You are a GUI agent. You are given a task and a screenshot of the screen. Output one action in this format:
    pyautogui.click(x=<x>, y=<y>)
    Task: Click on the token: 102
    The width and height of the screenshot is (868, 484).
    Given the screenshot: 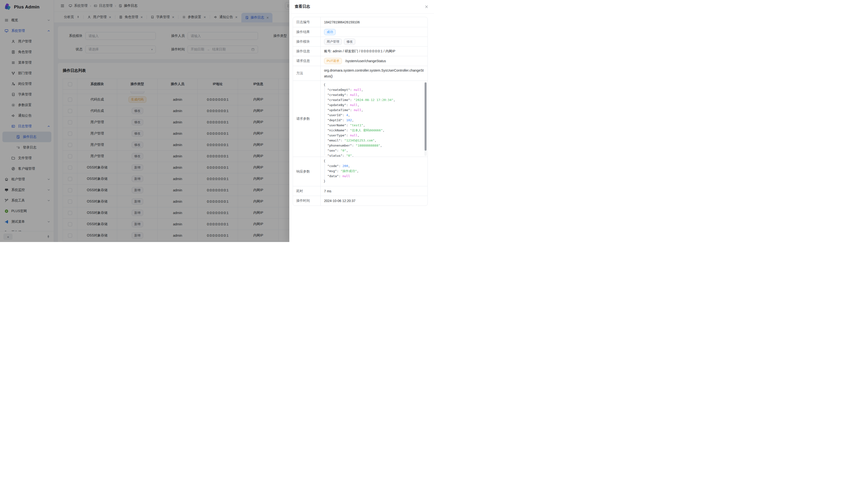 What is the action you would take?
    pyautogui.click(x=349, y=120)
    